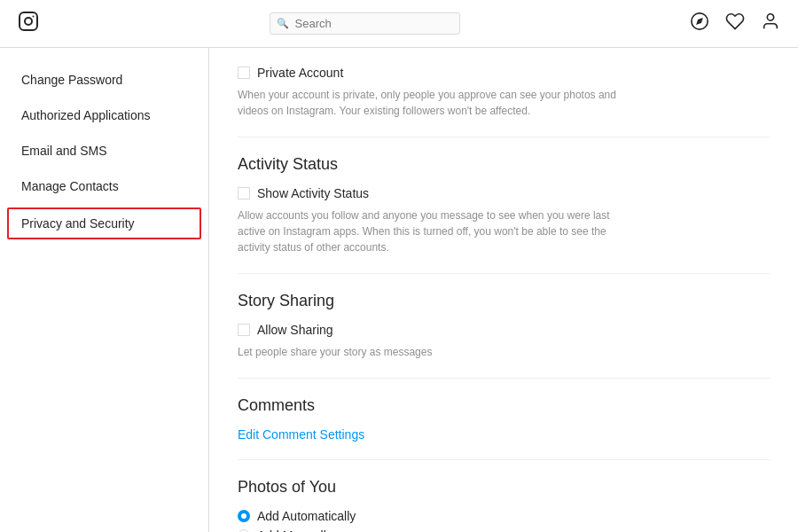  I want to click on compass-icon, so click(700, 23).